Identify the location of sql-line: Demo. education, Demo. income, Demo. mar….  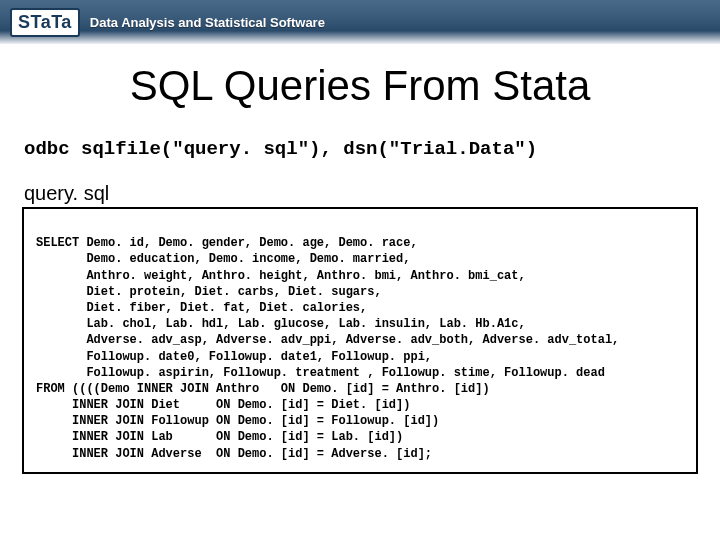
(223, 259).